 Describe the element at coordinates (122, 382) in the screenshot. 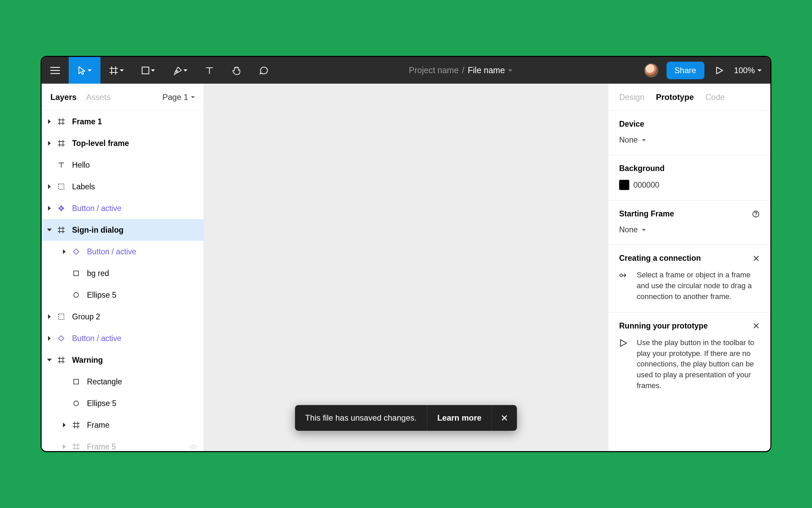

I see `layer-row: Rectangle` at that location.